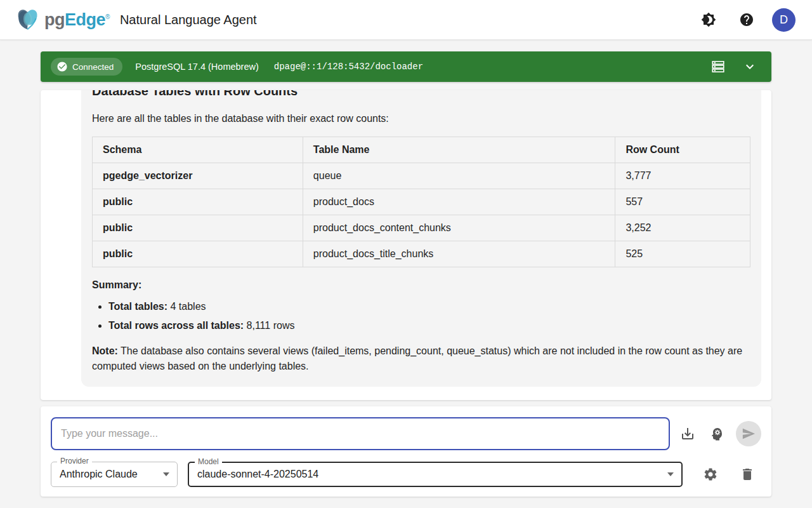  Describe the element at coordinates (718, 67) in the screenshot. I see `connection-list-button` at that location.